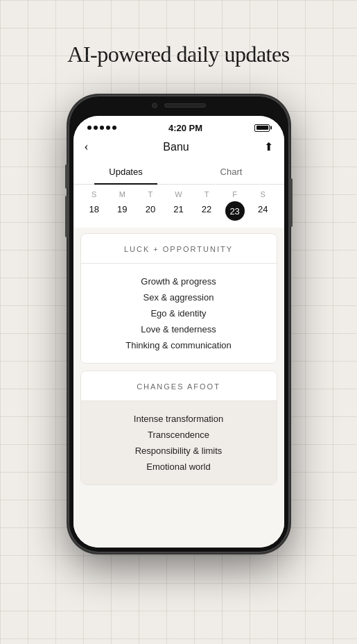 This screenshot has width=357, height=644. What do you see at coordinates (185, 105) in the screenshot?
I see `speaker-bar` at bounding box center [185, 105].